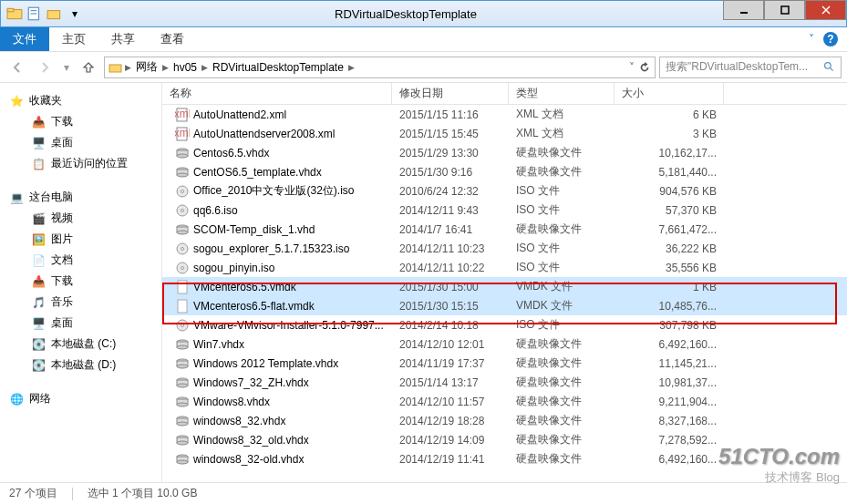  What do you see at coordinates (74, 39) in the screenshot?
I see `tab-home: 主页` at bounding box center [74, 39].